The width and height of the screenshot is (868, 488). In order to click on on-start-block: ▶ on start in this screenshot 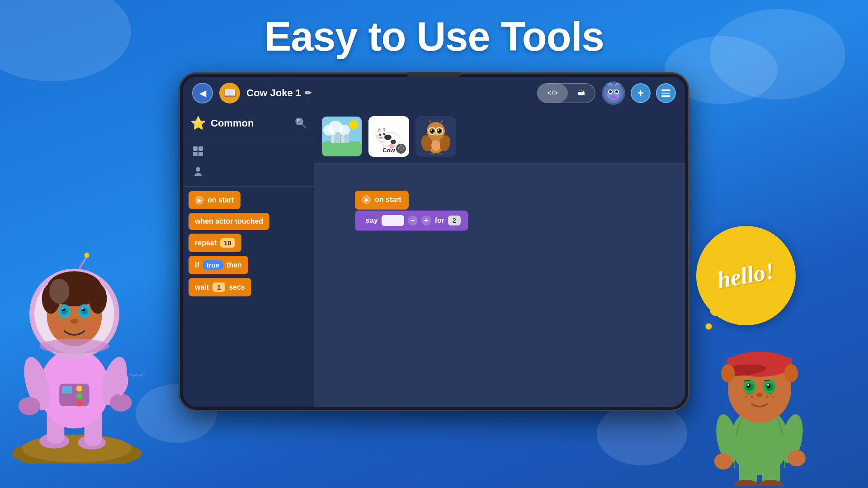, I will do `click(214, 200)`.